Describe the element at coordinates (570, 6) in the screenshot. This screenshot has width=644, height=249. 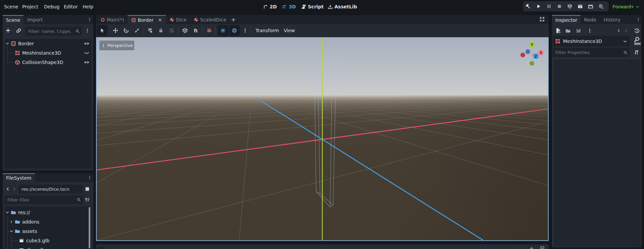
I see `play-remote-button` at that location.